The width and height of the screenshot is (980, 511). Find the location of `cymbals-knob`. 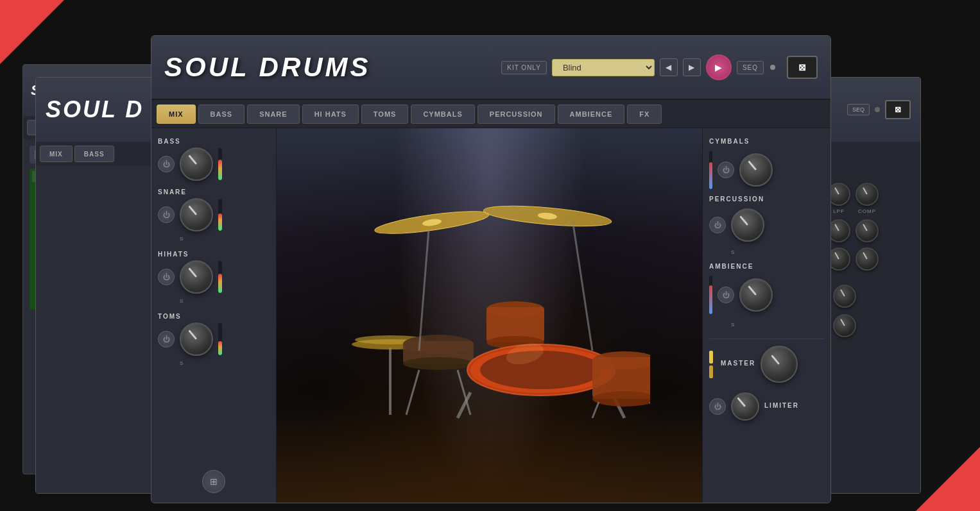

cymbals-knob is located at coordinates (756, 170).